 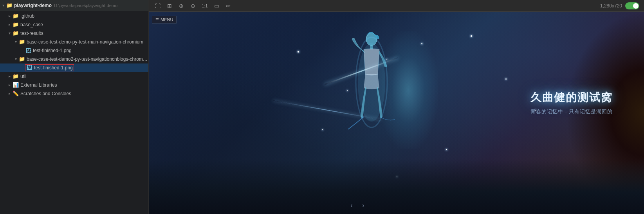 I want to click on project-root: 📁 playwright-demo D:\pyworkspace\playwri…, so click(x=74, y=5).